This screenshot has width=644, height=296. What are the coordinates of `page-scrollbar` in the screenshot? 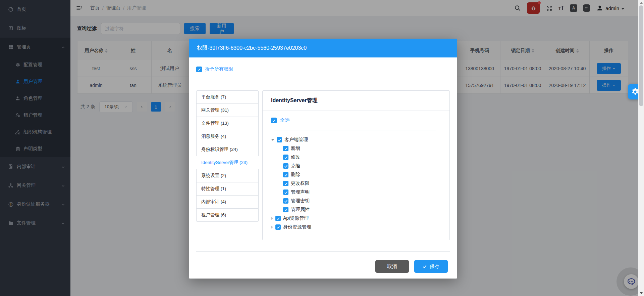 It's located at (641, 148).